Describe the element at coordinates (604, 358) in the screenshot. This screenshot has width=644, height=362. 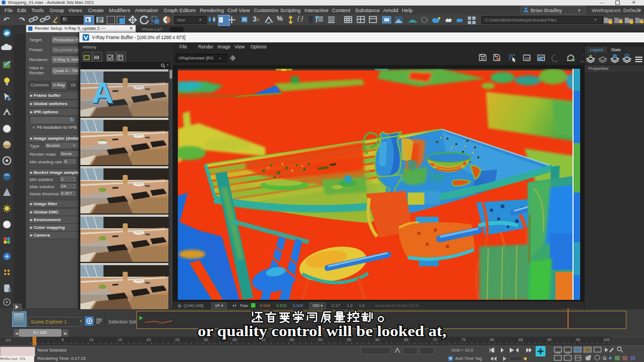
I see `svg-text: G` at that location.